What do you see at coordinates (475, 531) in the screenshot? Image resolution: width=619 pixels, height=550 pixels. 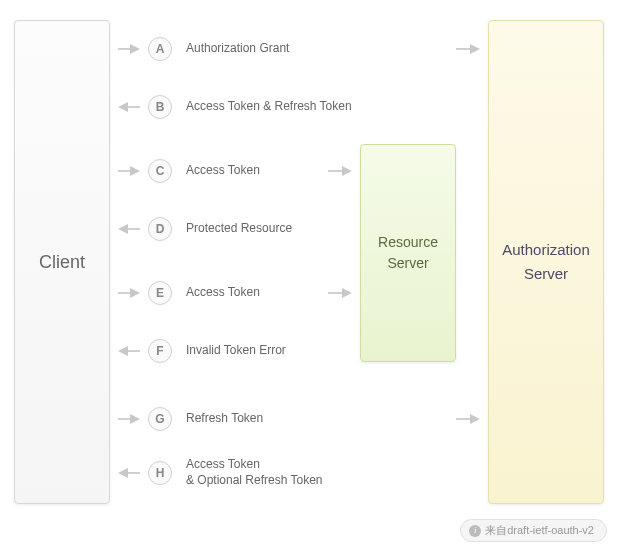 I see `info-icon: i` at bounding box center [475, 531].